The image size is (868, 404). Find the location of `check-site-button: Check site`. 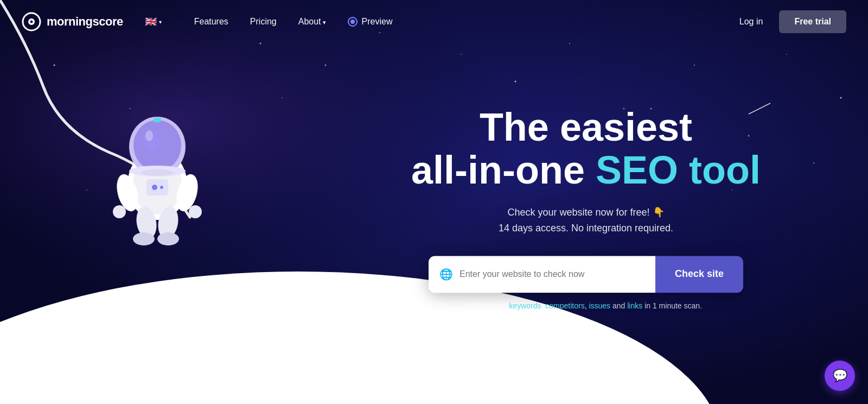

check-site-button: Check site is located at coordinates (699, 274).